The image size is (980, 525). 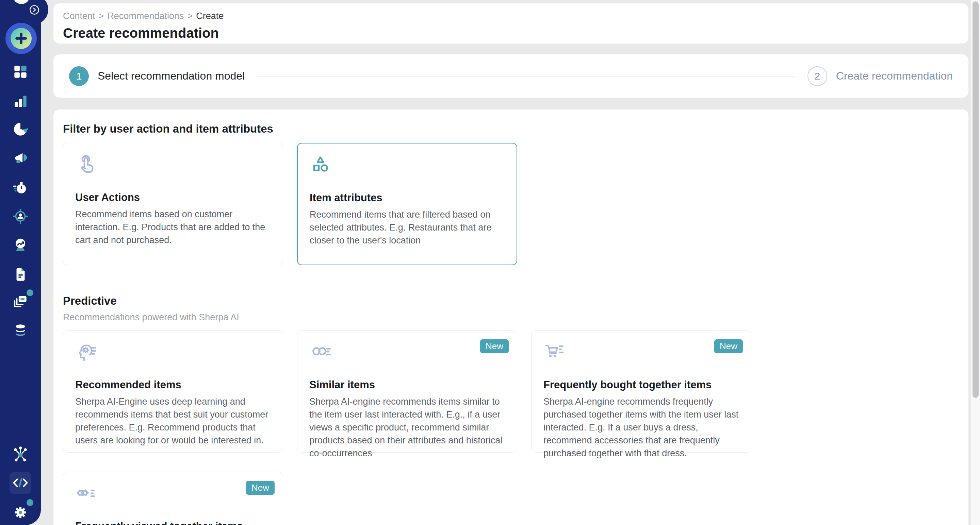 What do you see at coordinates (511, 33) in the screenshot?
I see `page-title: Create recommendation` at bounding box center [511, 33].